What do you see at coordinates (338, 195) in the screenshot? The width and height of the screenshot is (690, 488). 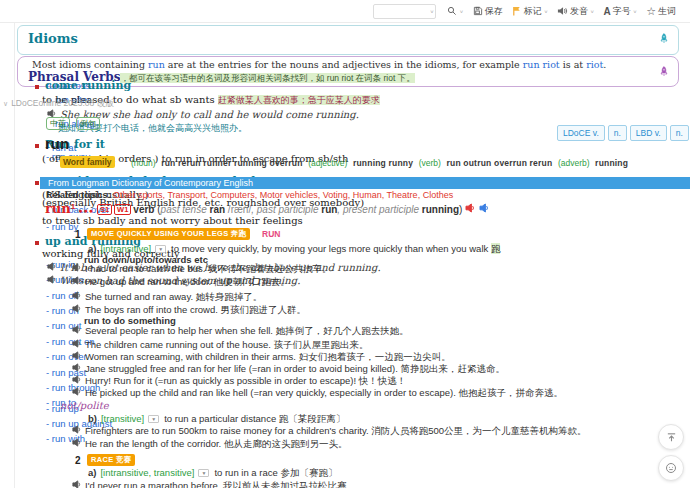 I see `topic-link: Voting` at bounding box center [338, 195].